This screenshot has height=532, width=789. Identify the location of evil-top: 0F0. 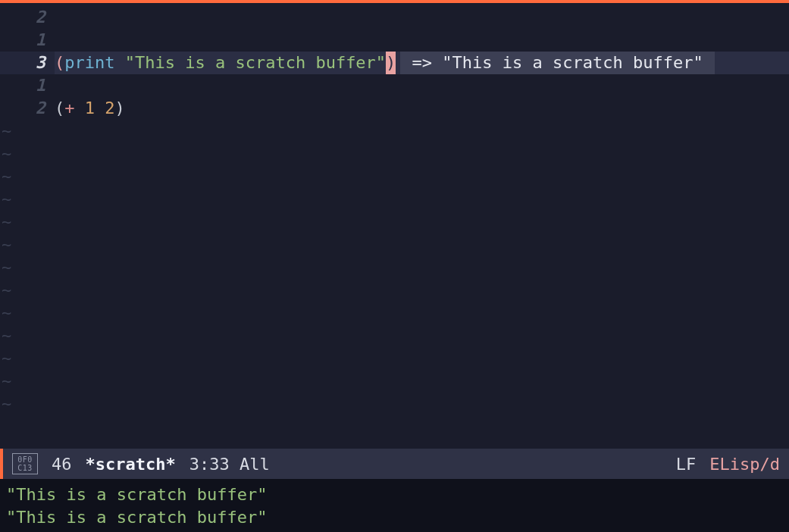
(25, 459).